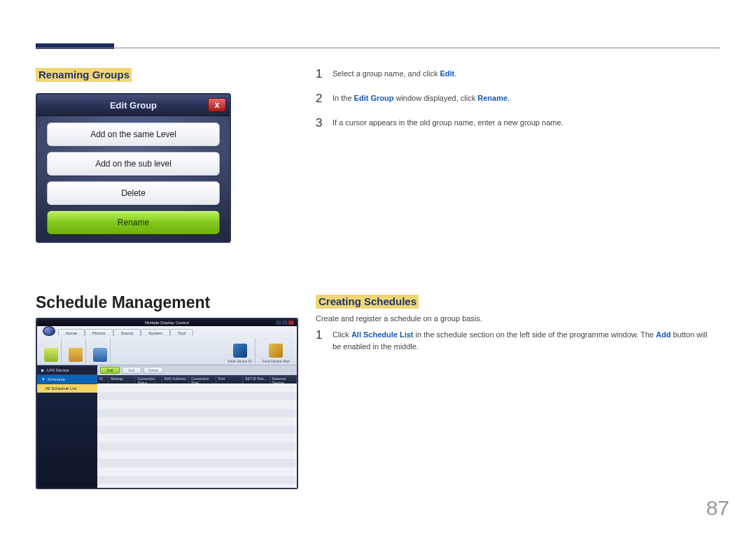 Image resolution: width=756 pixels, height=534 pixels. I want to click on dialog-body: Add on the same Level Add on the sub lev…, so click(133, 179).